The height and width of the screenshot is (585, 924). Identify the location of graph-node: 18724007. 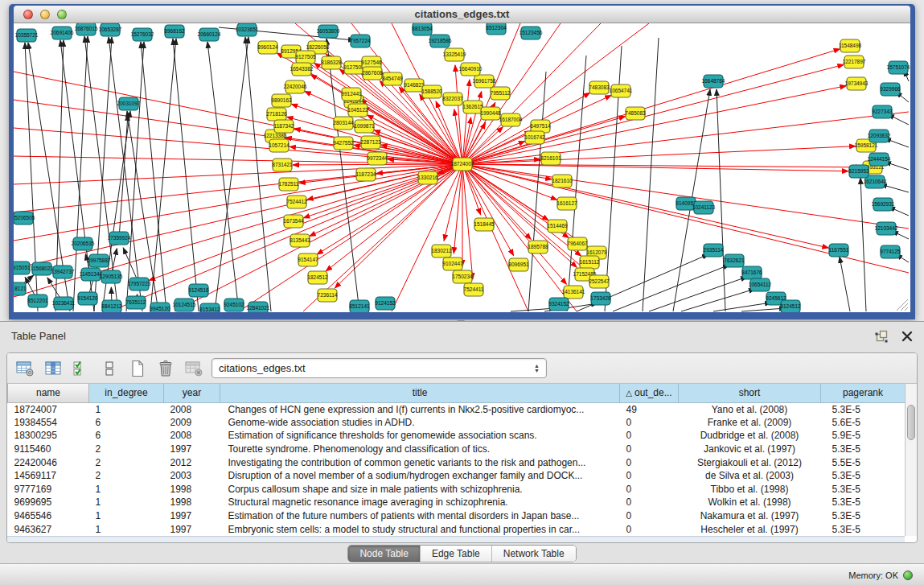
(463, 164).